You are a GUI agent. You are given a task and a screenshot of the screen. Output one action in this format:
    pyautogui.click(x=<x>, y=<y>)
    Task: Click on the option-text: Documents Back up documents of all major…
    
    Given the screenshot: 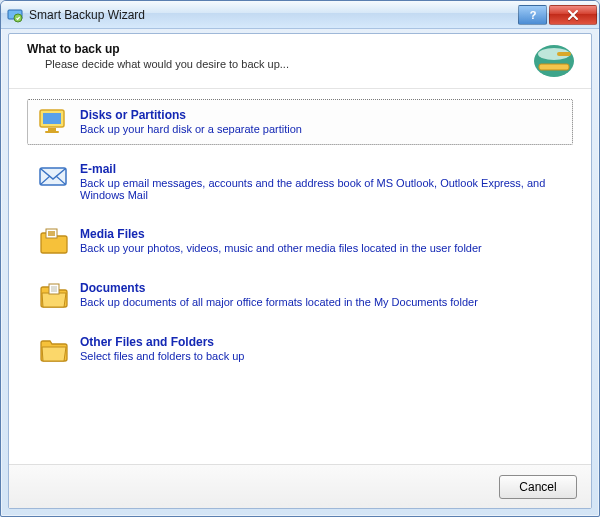 What is the action you would take?
    pyautogui.click(x=279, y=294)
    